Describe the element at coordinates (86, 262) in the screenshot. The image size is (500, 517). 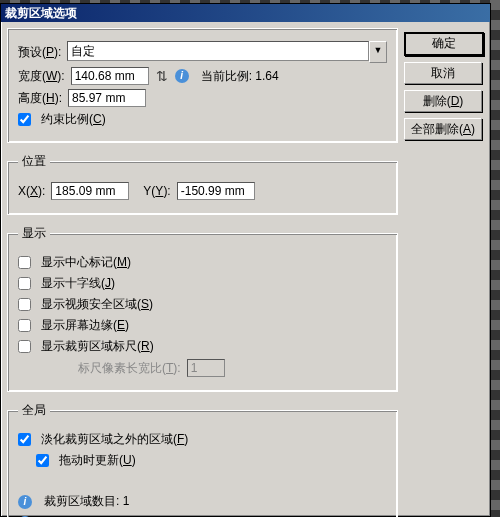
I see `center-label: 显示中心标记(M)` at that location.